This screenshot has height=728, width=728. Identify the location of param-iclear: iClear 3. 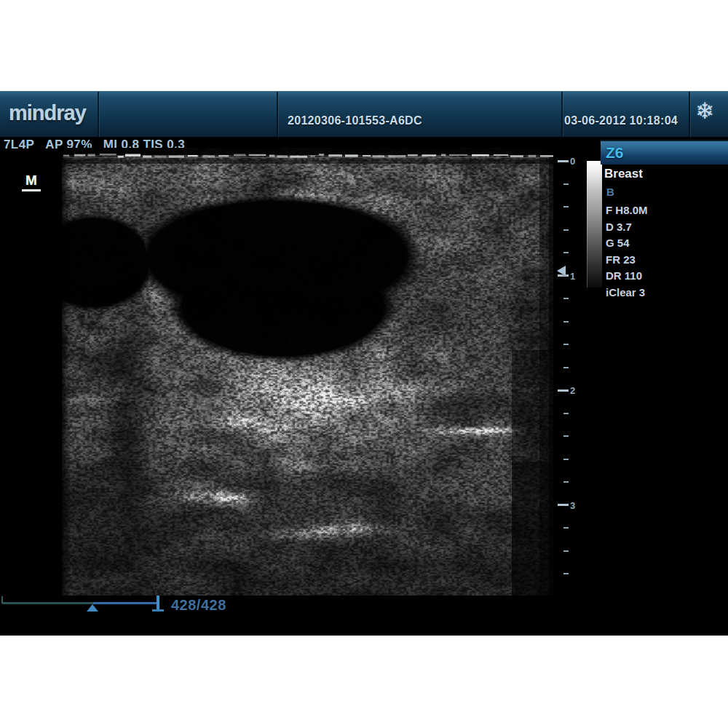
(627, 293).